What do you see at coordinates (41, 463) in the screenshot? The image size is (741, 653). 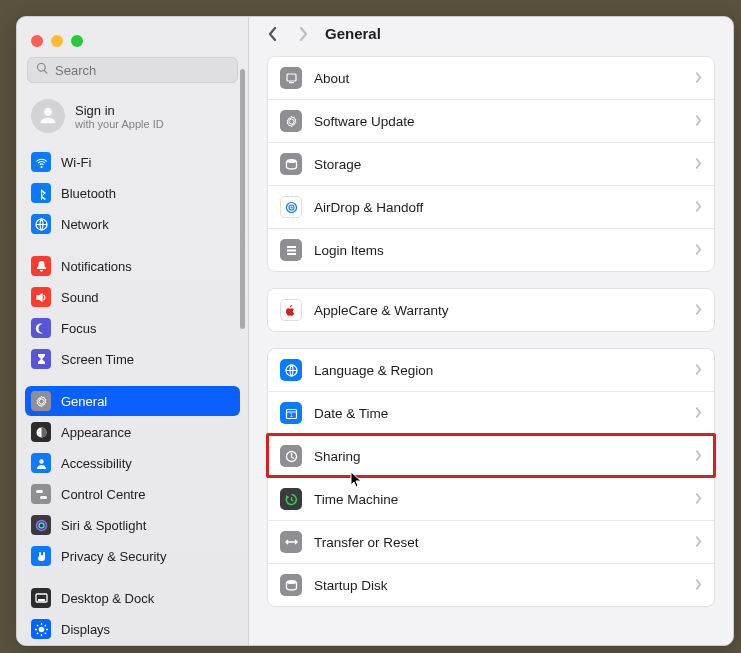 I see `person-icon` at bounding box center [41, 463].